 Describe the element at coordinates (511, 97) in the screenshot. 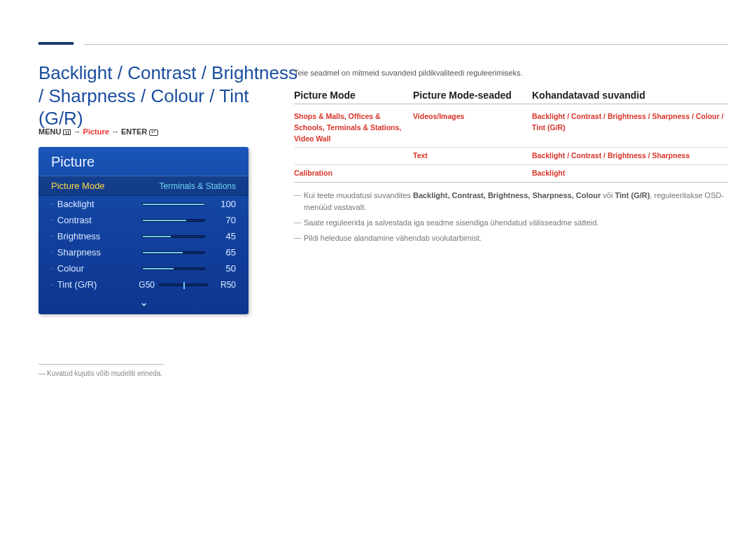

I see `table-header: Picture Mode Picture Mode-seaded Kohanda…` at that location.